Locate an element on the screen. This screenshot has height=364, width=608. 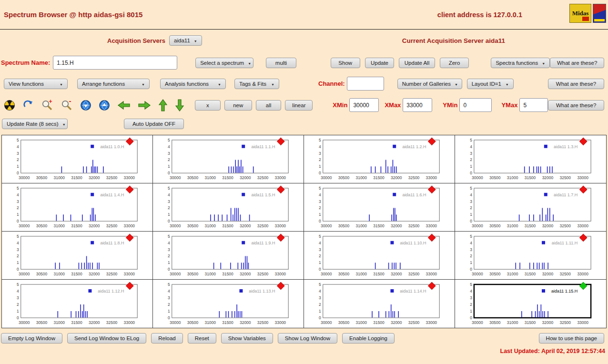
midas-logo: Midas is located at coordinates (580, 13).